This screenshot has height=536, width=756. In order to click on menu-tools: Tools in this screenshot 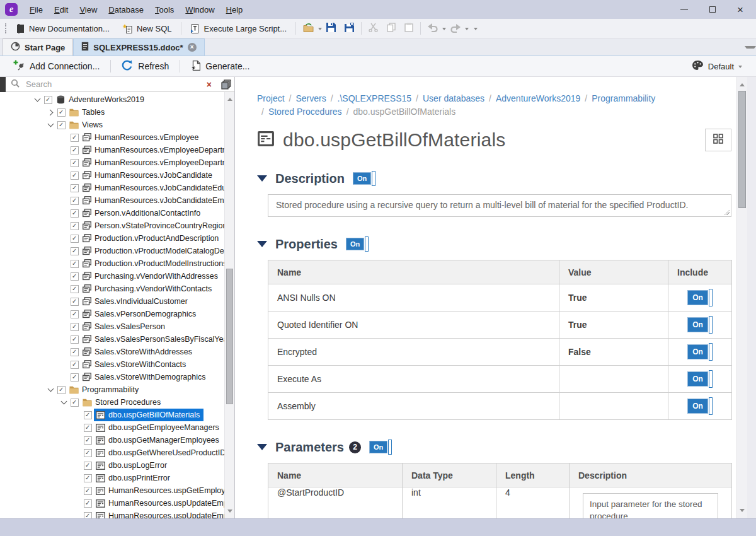, I will do `click(164, 10)`.